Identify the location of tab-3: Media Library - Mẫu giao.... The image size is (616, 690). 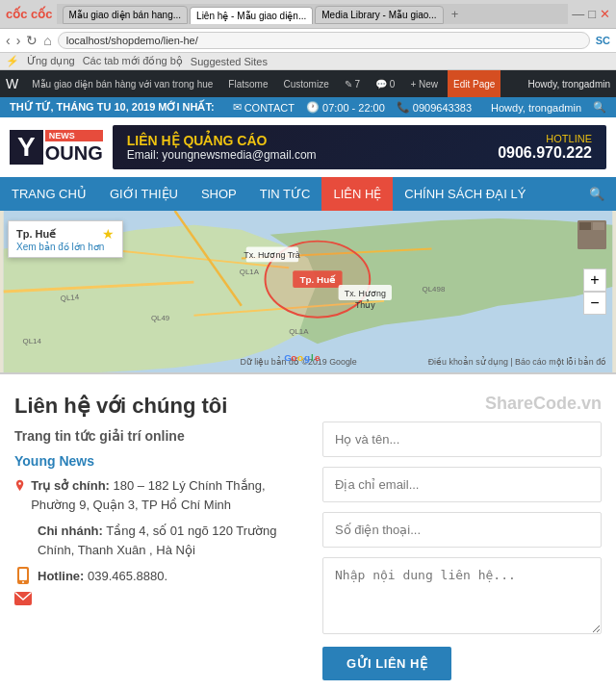
(379, 15).